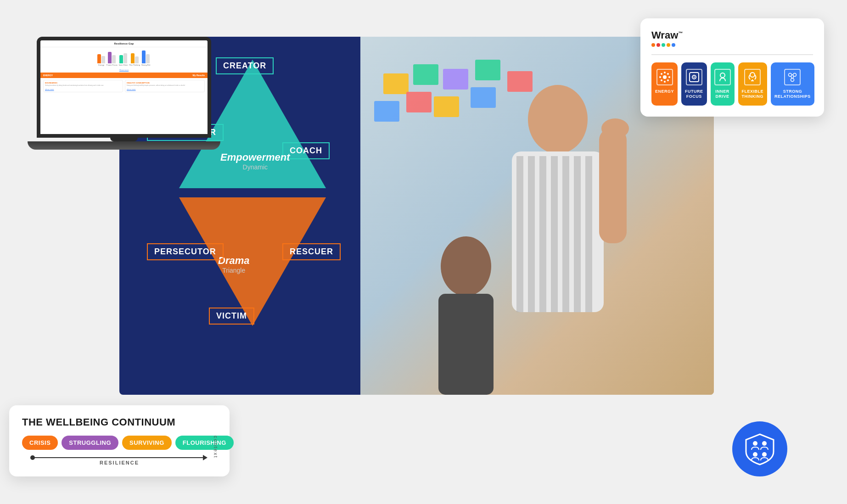 This screenshot has height=504, width=847. Describe the element at coordinates (119, 442) in the screenshot. I see `wellbeing-badges: CRISIS STRUGGLING SURVIVING FLOURISHING` at that location.